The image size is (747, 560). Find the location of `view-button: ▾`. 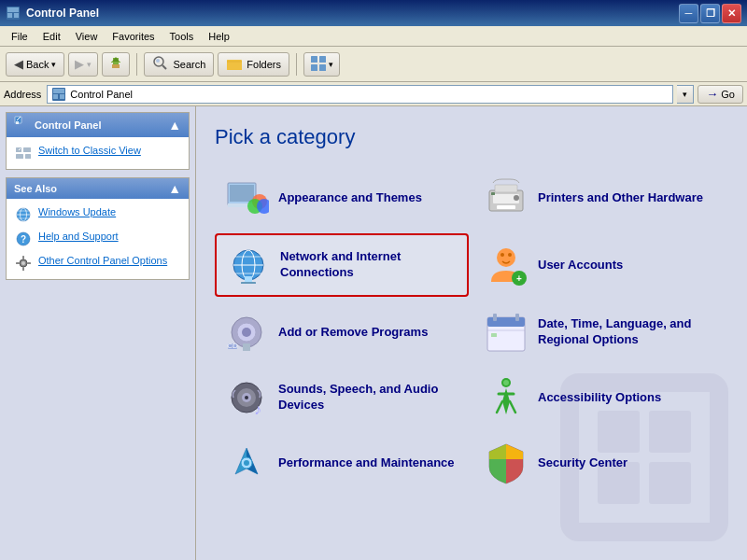

view-button: ▾ is located at coordinates (321, 64).